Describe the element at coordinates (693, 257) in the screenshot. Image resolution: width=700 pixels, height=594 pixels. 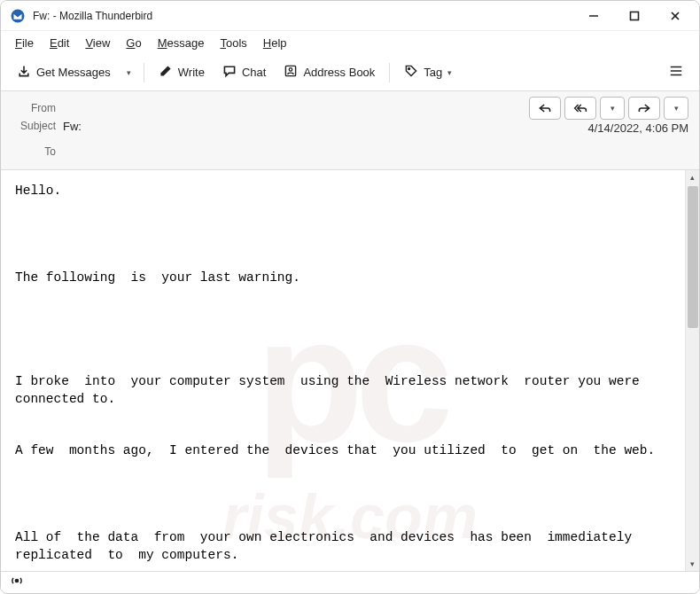
I see `scroll-thumb` at that location.